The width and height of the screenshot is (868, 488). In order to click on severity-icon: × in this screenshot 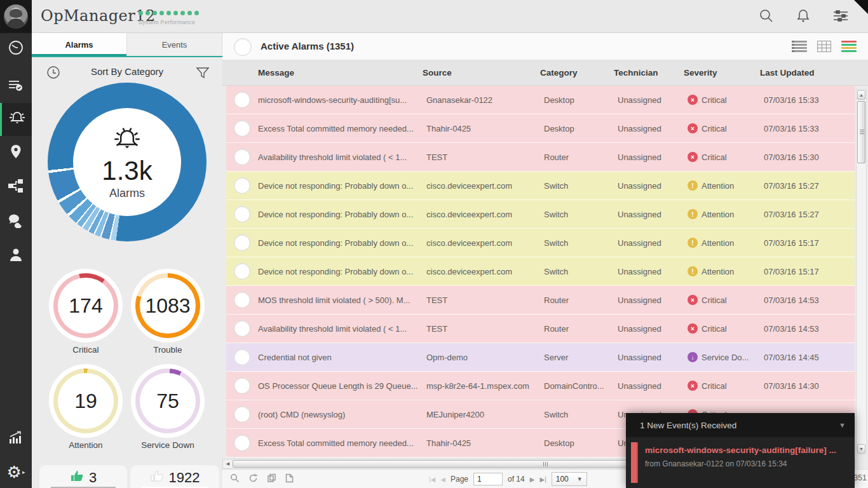, I will do `click(693, 128)`.